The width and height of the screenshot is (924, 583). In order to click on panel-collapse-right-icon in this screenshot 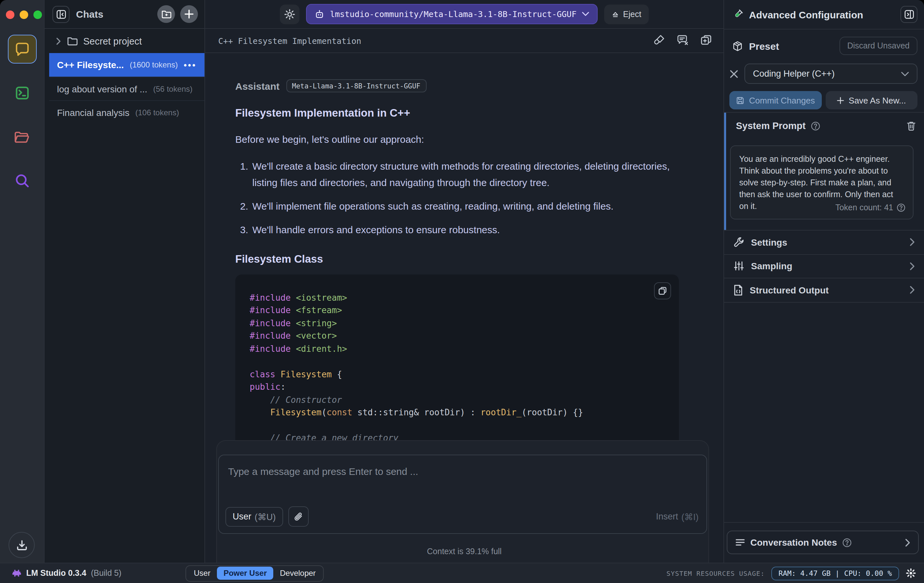, I will do `click(909, 15)`.